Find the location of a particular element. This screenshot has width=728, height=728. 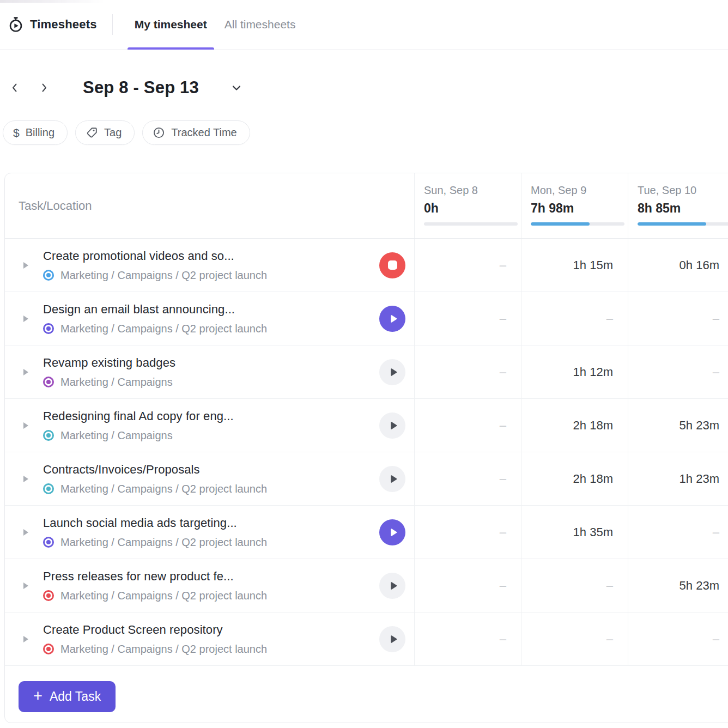

table-row: Create Product Screen repository Marketi… is located at coordinates (366, 639).